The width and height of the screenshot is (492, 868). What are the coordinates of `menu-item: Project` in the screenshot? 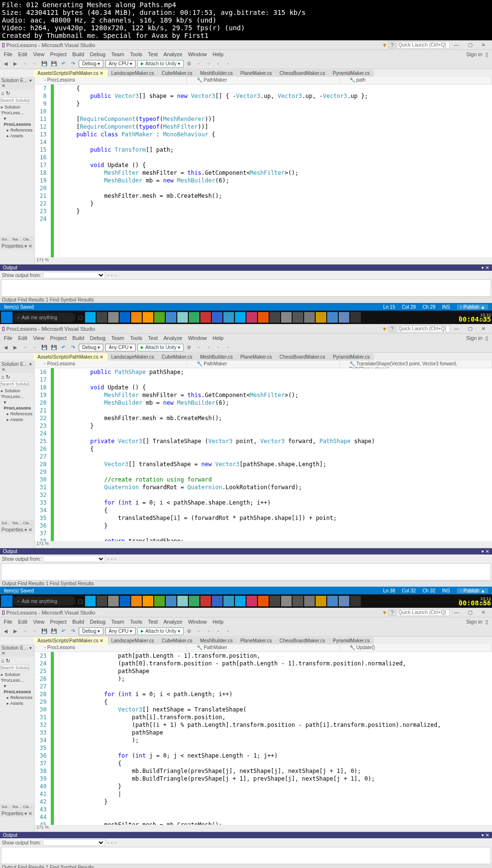 It's located at (58, 338).